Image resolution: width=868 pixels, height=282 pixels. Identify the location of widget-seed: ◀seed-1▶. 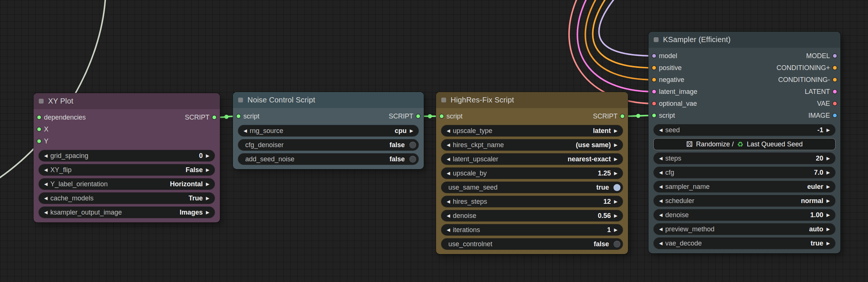
(745, 130).